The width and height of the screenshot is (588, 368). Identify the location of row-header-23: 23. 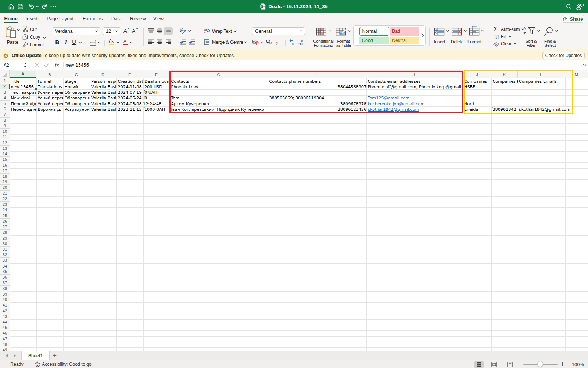
(5, 205).